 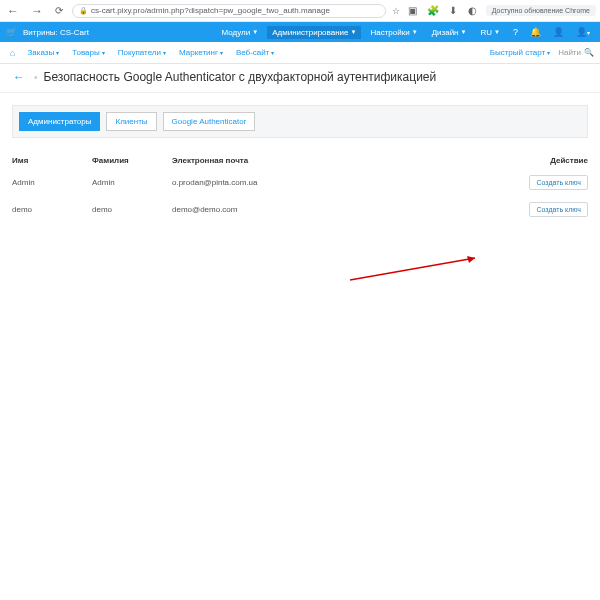 I want to click on menu-design: Дизайн▼, so click(x=450, y=32).